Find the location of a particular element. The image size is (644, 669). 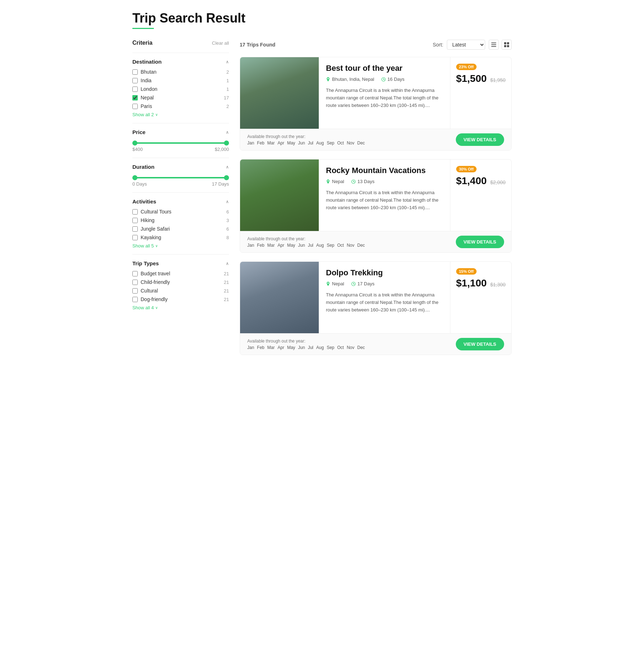

duration-track is located at coordinates (181, 178).